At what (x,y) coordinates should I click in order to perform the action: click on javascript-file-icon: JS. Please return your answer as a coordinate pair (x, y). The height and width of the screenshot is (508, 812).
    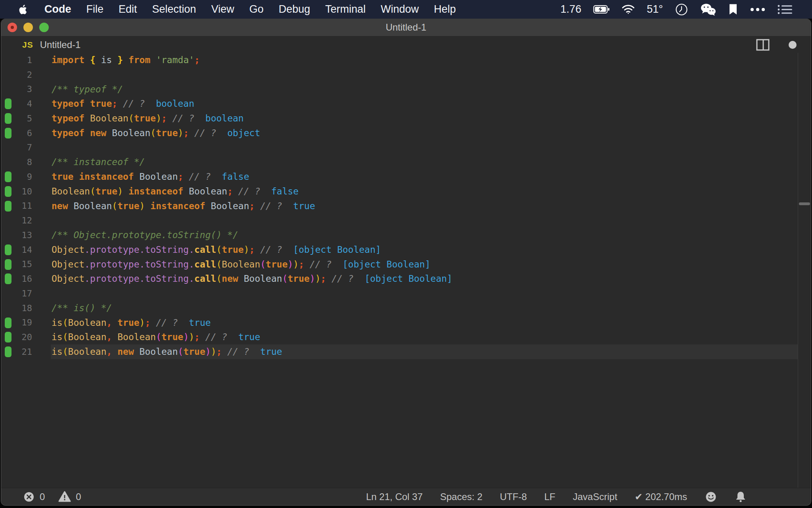
    Looking at the image, I should click on (28, 45).